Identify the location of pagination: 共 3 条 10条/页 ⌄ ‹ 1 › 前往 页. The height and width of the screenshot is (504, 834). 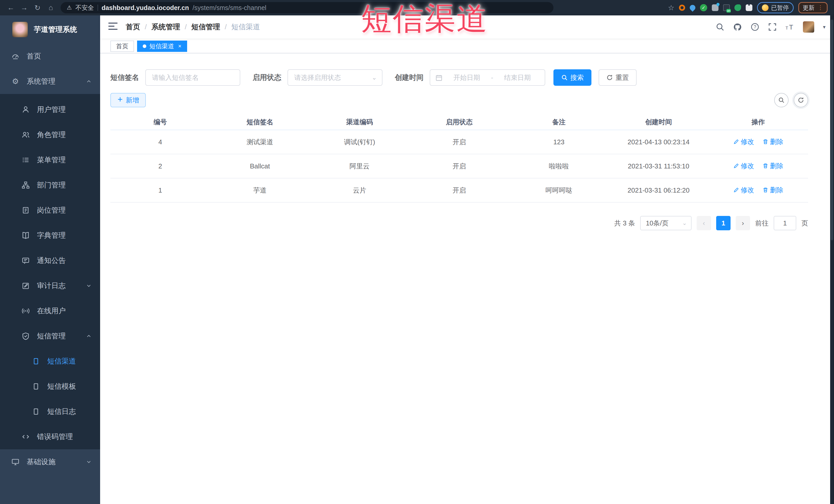
(459, 223).